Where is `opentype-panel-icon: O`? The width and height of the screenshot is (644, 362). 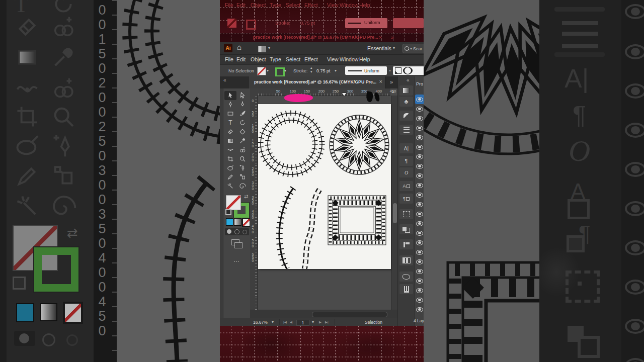
opentype-panel-icon: O is located at coordinates (407, 172).